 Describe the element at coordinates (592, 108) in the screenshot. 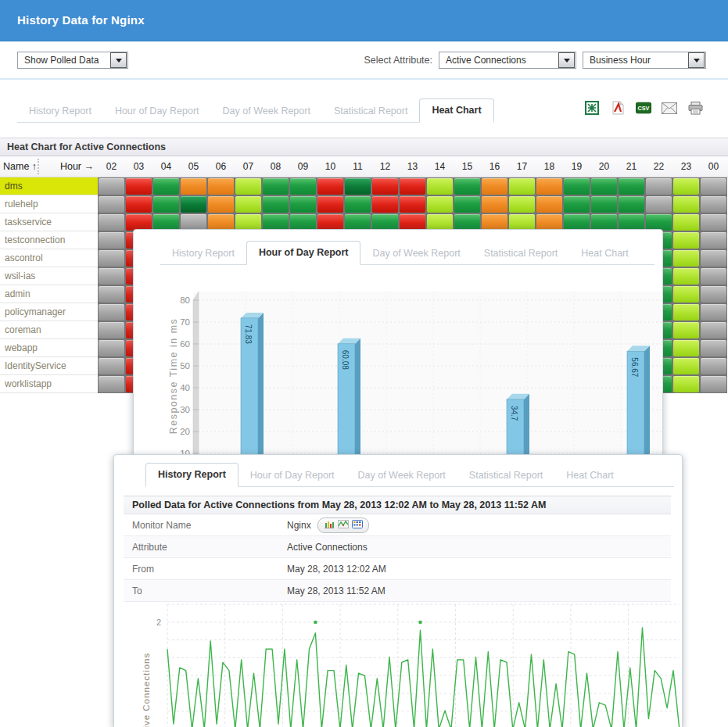

I see `excel-export-icon` at that location.